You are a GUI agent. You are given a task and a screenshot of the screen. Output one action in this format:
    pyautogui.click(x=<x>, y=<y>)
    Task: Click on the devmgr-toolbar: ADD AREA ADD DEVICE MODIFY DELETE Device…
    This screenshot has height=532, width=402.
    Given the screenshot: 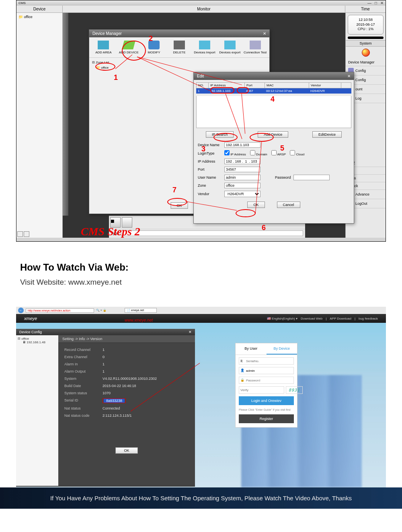 What is the action you would take?
    pyautogui.click(x=179, y=47)
    